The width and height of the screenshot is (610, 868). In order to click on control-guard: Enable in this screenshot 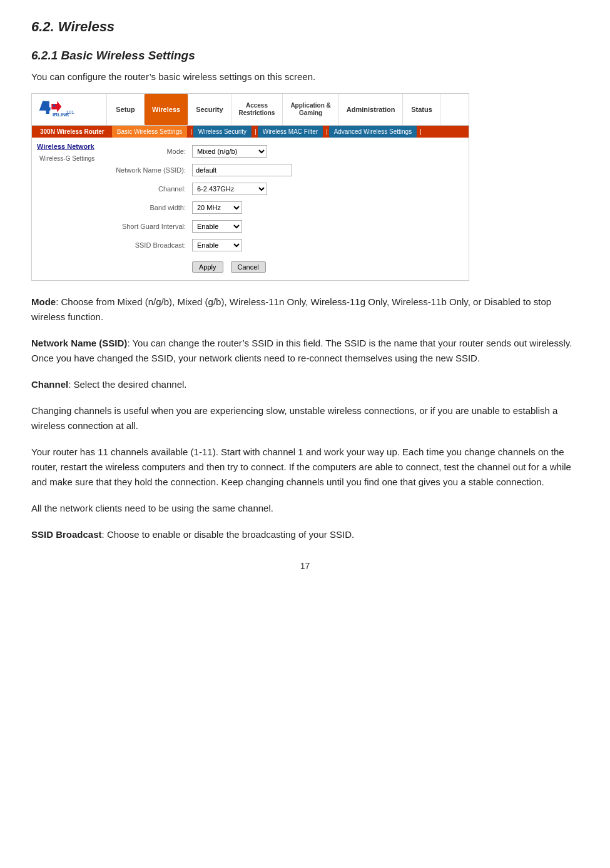, I will do `click(217, 226)`.